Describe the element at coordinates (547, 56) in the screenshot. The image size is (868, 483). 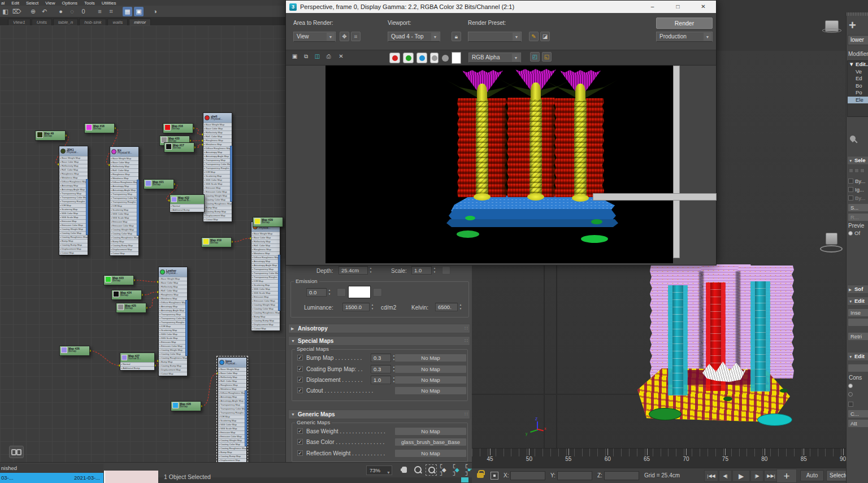
I see `snapshot-icon: ◱` at that location.